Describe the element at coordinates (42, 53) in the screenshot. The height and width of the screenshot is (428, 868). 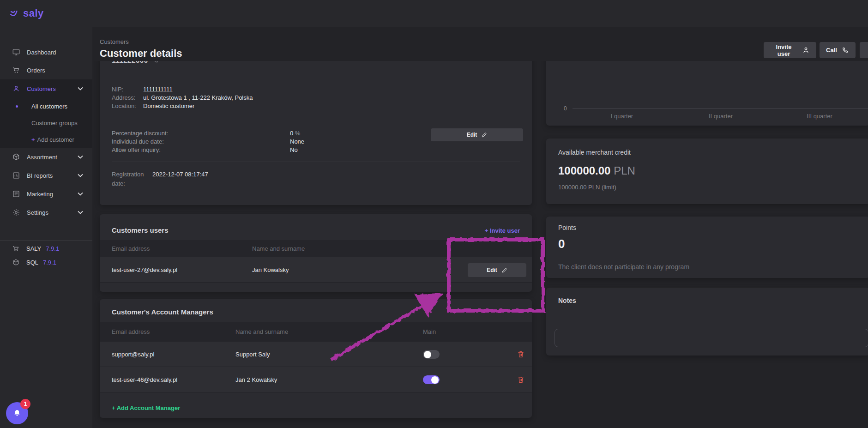
I see `sidebar-item-label: Dashboard` at that location.